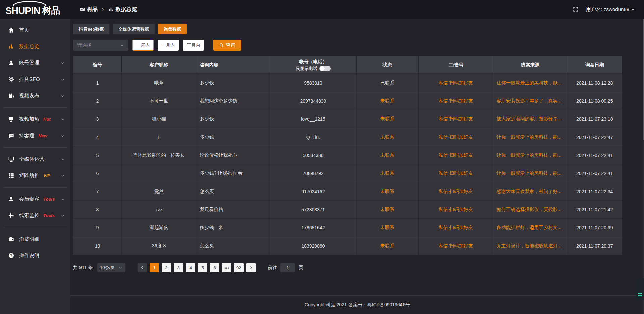 Image resolution: width=644 pixels, height=314 pixels. I want to click on cell-nickname: 觉然, so click(159, 192).